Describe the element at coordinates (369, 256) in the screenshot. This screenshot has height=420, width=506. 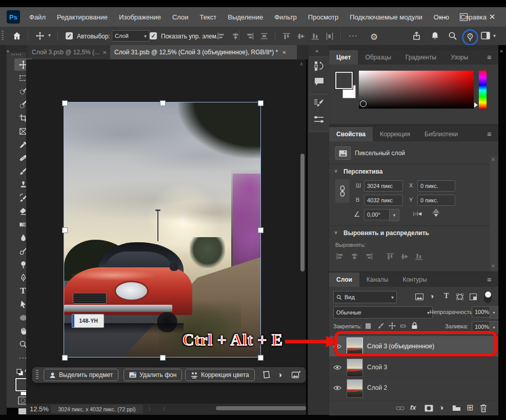
I see `props-align-right-icon` at that location.